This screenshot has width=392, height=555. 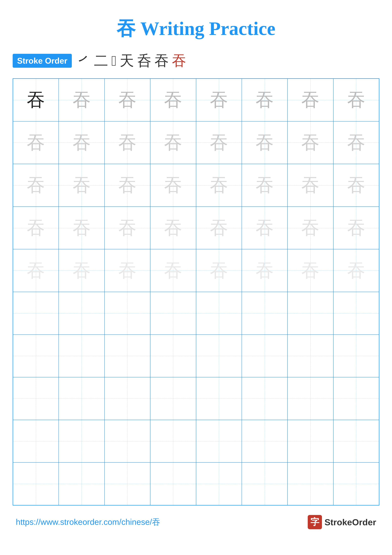 I want to click on stroke-order-row: Stroke Order ㇒ 二 𠃌 天 呑 吞 吞, so click(x=196, y=61).